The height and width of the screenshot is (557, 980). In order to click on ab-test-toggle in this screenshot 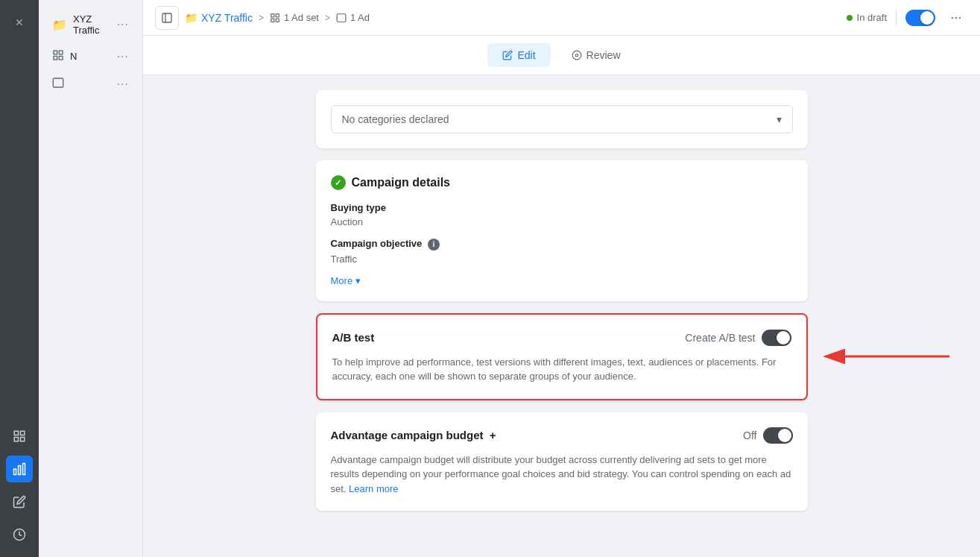, I will do `click(777, 338)`.